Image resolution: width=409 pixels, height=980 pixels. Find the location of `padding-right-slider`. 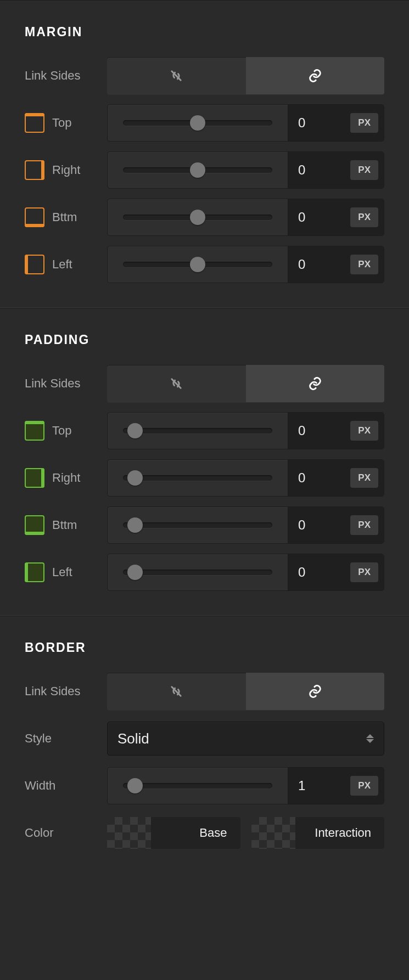

padding-right-slider is located at coordinates (198, 478).